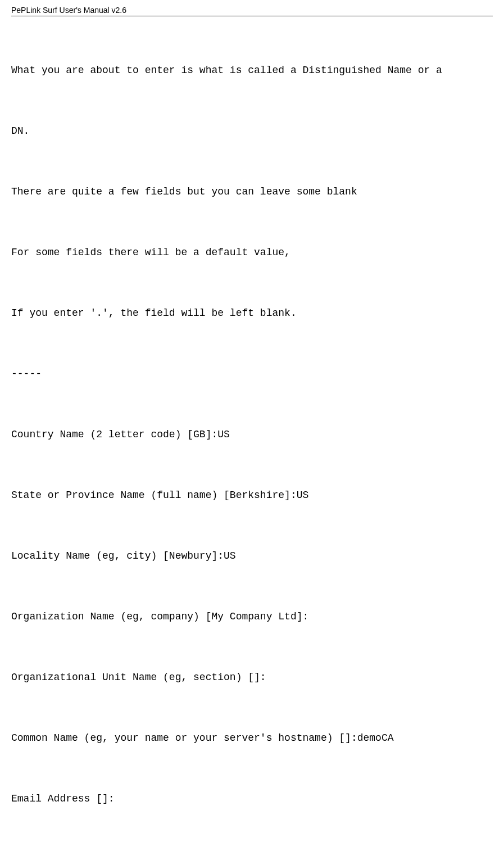 This screenshot has height=865, width=504. I want to click on term-line: Organizational Unit Name (eg, section) […, so click(252, 677).